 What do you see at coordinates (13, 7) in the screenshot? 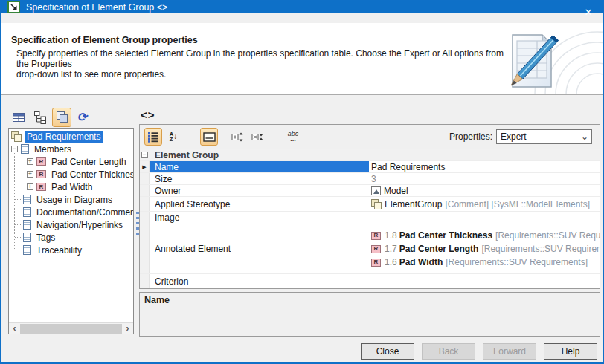
I see `app-icon` at bounding box center [13, 7].